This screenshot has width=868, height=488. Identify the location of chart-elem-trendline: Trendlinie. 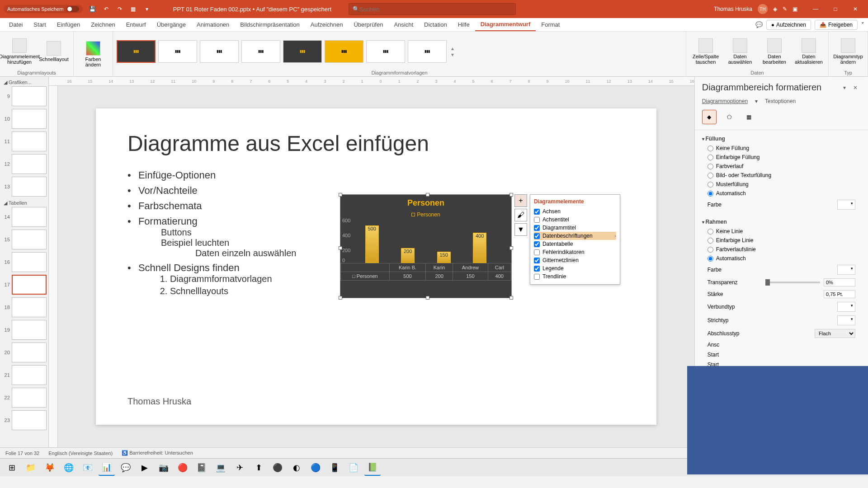
(575, 277).